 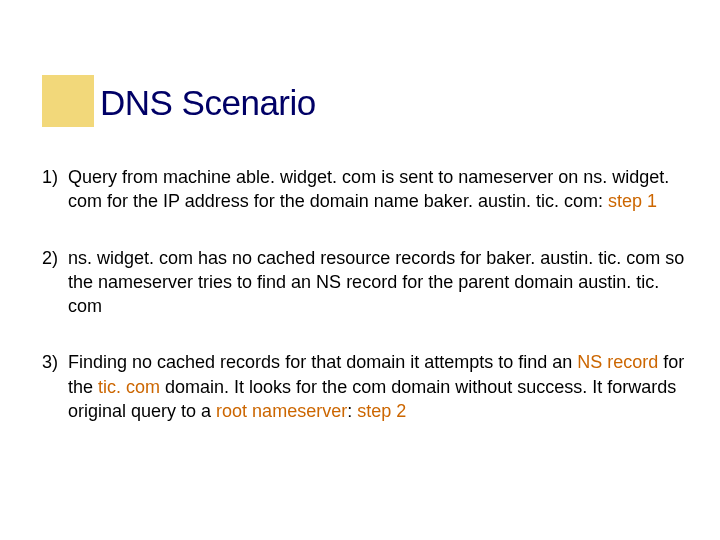 What do you see at coordinates (376, 282) in the screenshot?
I see `body-text: ns. widget. com has no cached resource r…` at bounding box center [376, 282].